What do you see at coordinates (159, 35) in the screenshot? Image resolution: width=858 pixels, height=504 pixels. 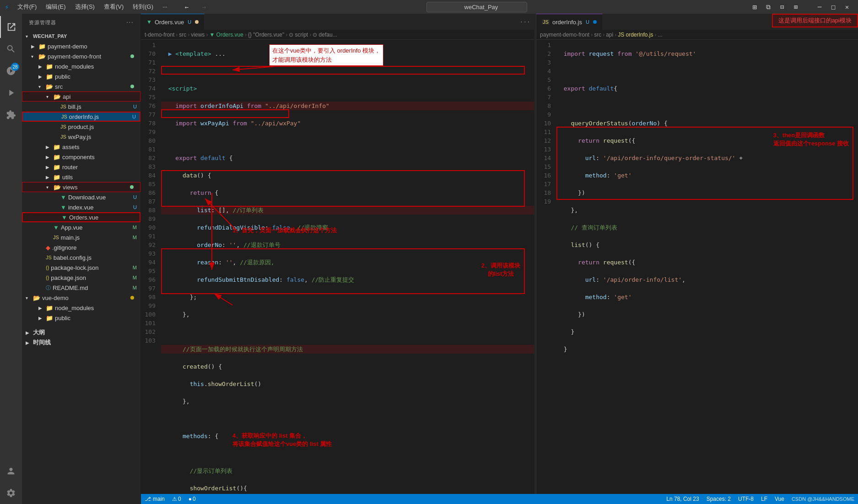 I see `breadcrumb-text: t-demo-front` at bounding box center [159, 35].